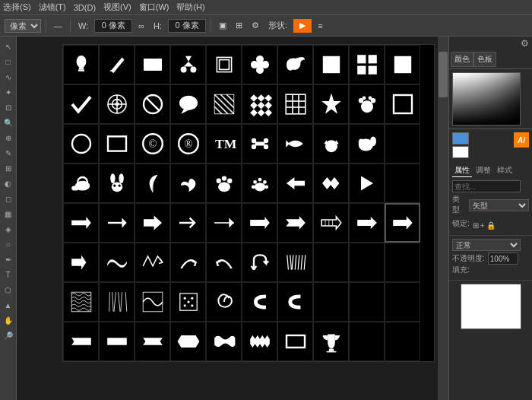 The height and width of the screenshot is (400, 532). Describe the element at coordinates (152, 144) in the screenshot. I see `sym-copyright: ©` at that location.